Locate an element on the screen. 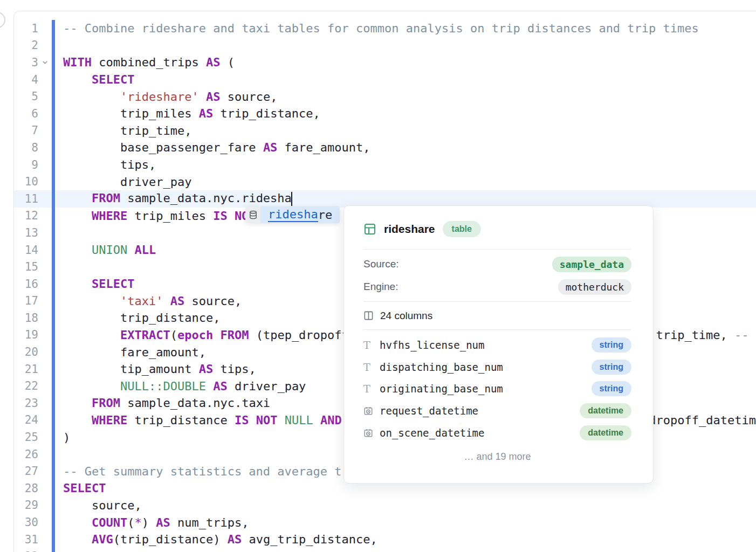 The height and width of the screenshot is (552, 756). line-number: 12 is located at coordinates (26, 216).